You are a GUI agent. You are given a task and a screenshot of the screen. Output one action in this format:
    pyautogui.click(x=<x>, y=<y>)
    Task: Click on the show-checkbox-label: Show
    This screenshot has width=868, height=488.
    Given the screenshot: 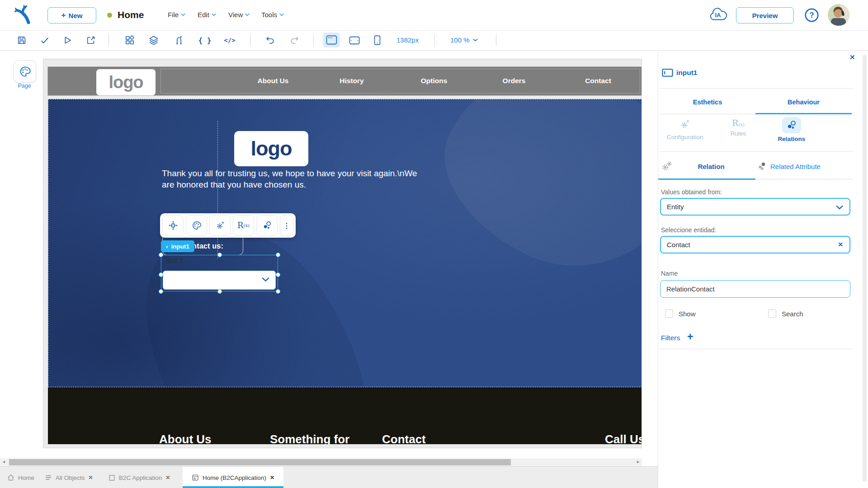 What is the action you would take?
    pyautogui.click(x=687, y=314)
    